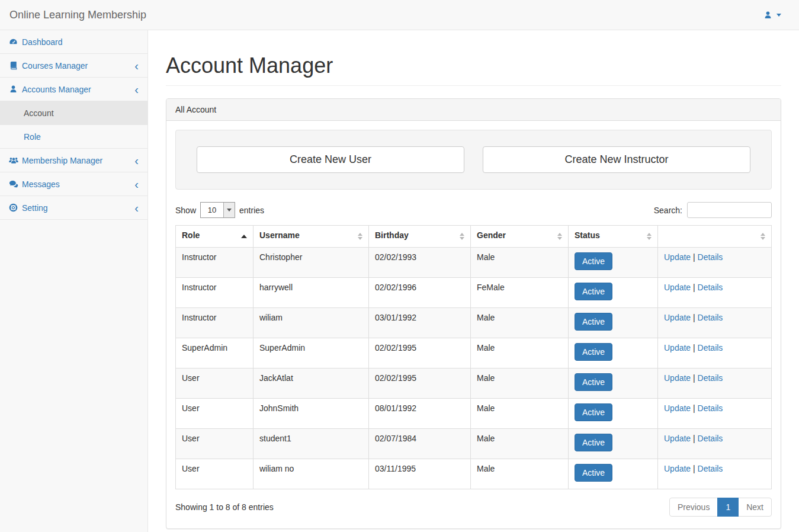  I want to click on entries-label: entries, so click(252, 210).